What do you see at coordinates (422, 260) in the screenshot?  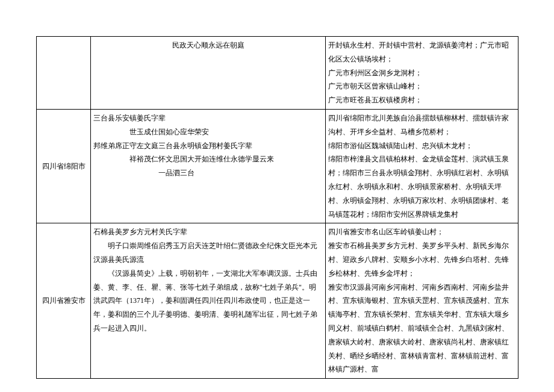 I see `village-line: 雅安市石棉县美罗乡方元村、美罗乡平头村、新民乡海尔村、迎政乡八牌村、安顺乡小水村…` at bounding box center [422, 260].